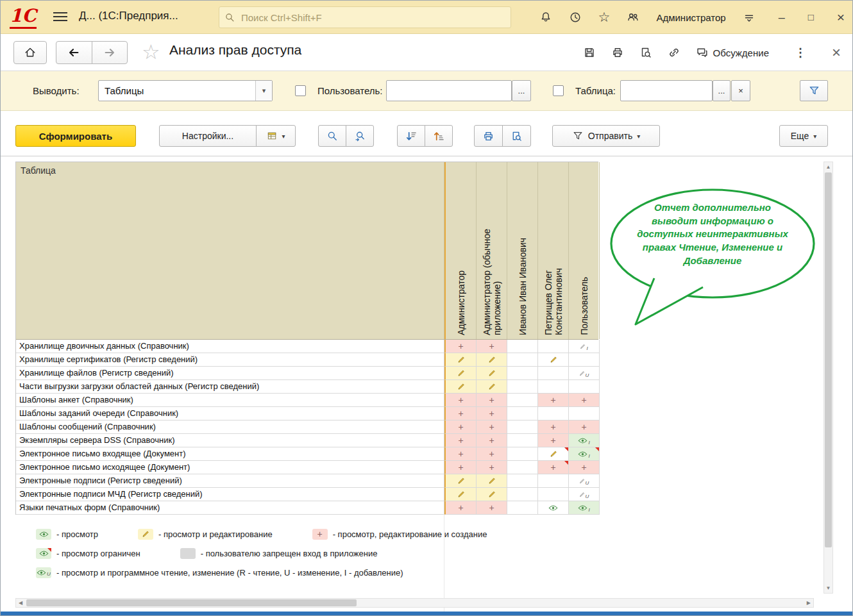  Describe the element at coordinates (829, 378) in the screenshot. I see `vertical-scrollbar: ▲ ▼` at that location.